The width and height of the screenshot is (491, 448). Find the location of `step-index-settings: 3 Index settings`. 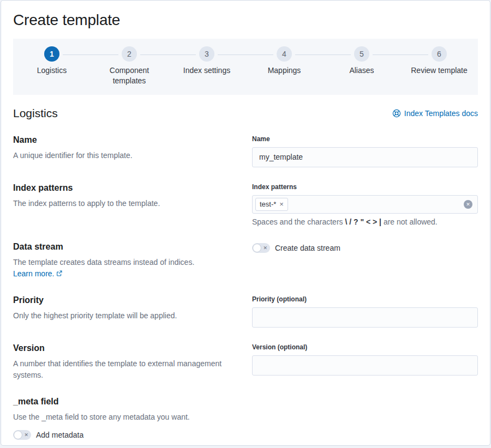

step-index-settings: 3 Index settings is located at coordinates (207, 66).